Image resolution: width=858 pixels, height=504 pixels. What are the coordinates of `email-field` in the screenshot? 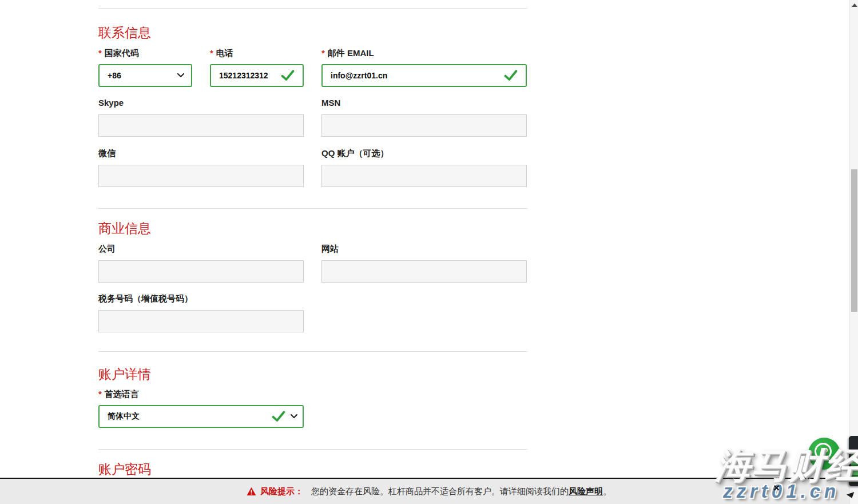 It's located at (424, 76).